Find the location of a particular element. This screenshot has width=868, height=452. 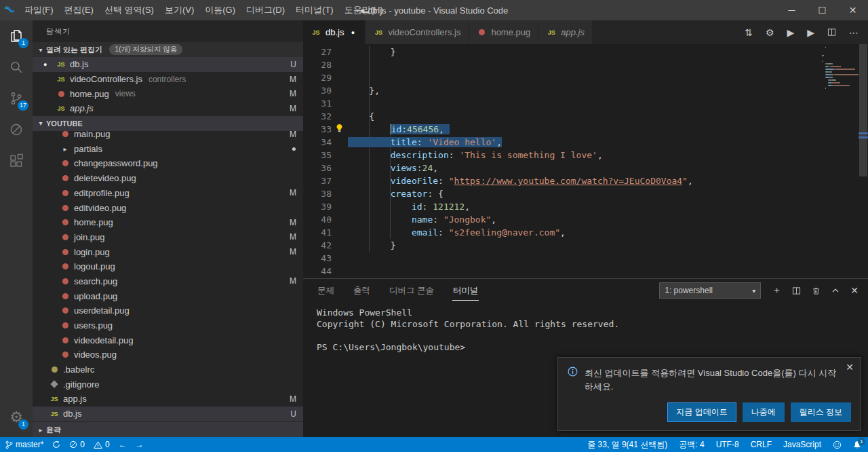

open-editor-item: ●JSdb.jsU is located at coordinates (168, 64).